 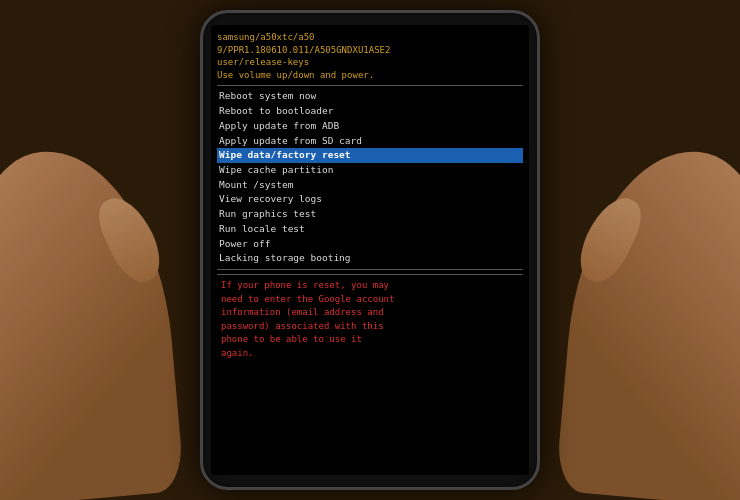 What do you see at coordinates (370, 156) in the screenshot?
I see `menu-item-wipe-data: Wipe data/factory reset` at bounding box center [370, 156].